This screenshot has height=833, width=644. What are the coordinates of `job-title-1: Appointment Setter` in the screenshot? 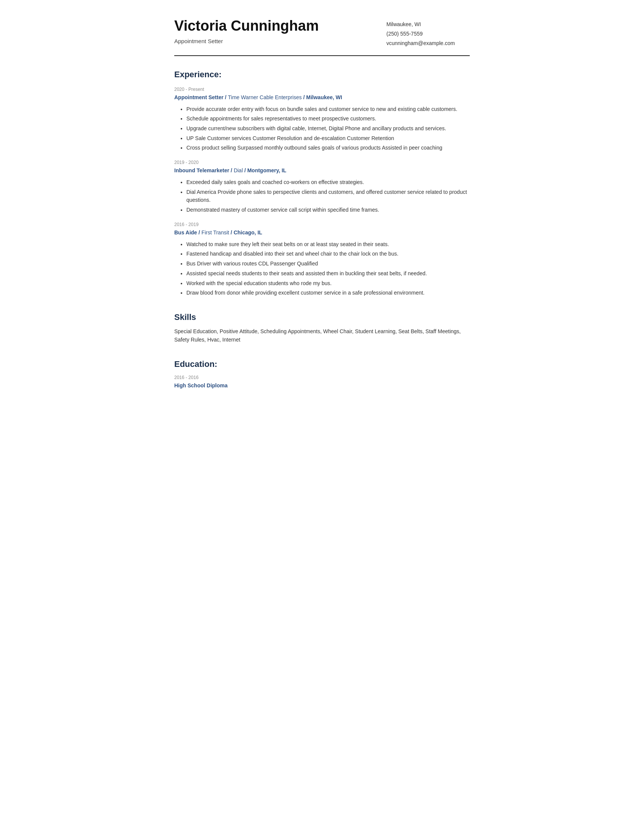 It's located at (199, 97).